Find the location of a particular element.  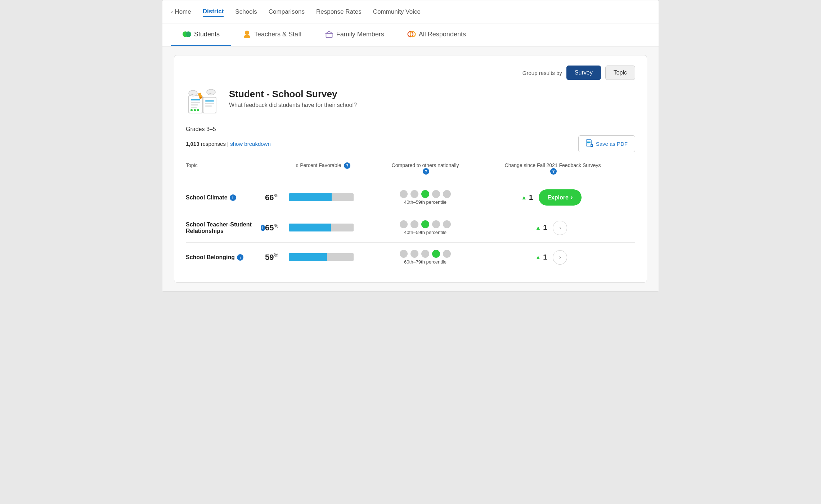

teachers-icon is located at coordinates (247, 34).